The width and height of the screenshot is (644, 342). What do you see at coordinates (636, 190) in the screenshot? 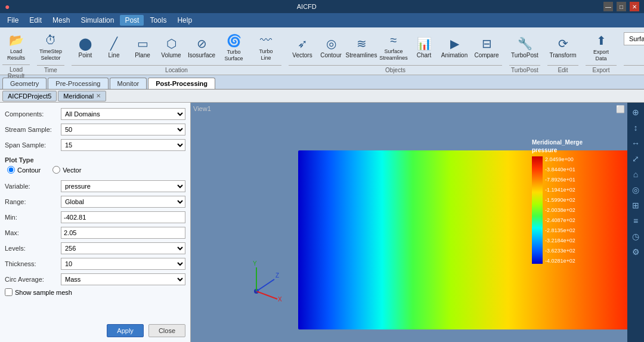
I see `sidebar-icon-5: ◎` at bounding box center [636, 190].